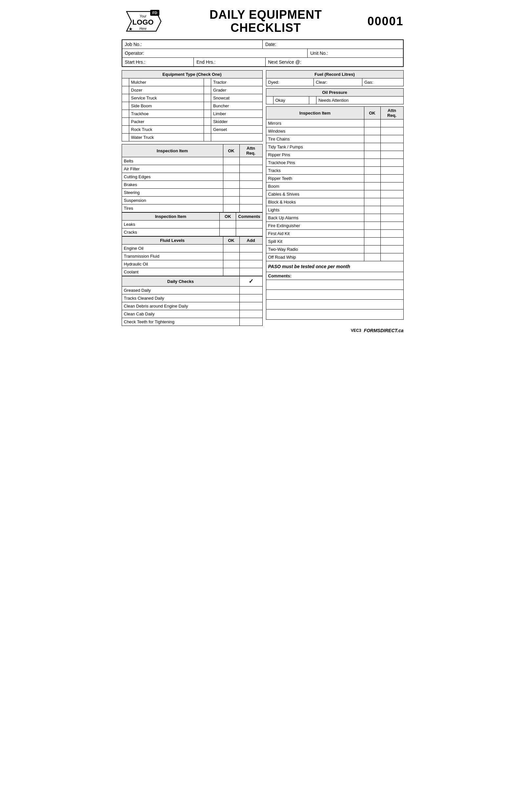 The width and height of the screenshot is (525, 812). I want to click on oil-okay-checkbox, so click(269, 100).